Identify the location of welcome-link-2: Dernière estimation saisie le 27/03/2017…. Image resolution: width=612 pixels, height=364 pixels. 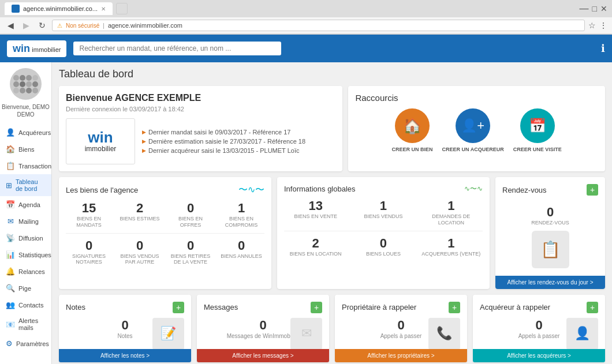
(224, 141).